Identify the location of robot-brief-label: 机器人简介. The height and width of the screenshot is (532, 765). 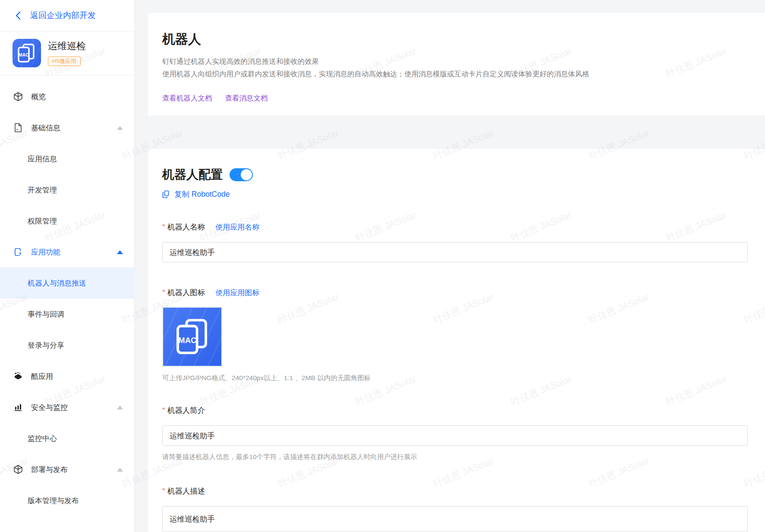
(186, 410).